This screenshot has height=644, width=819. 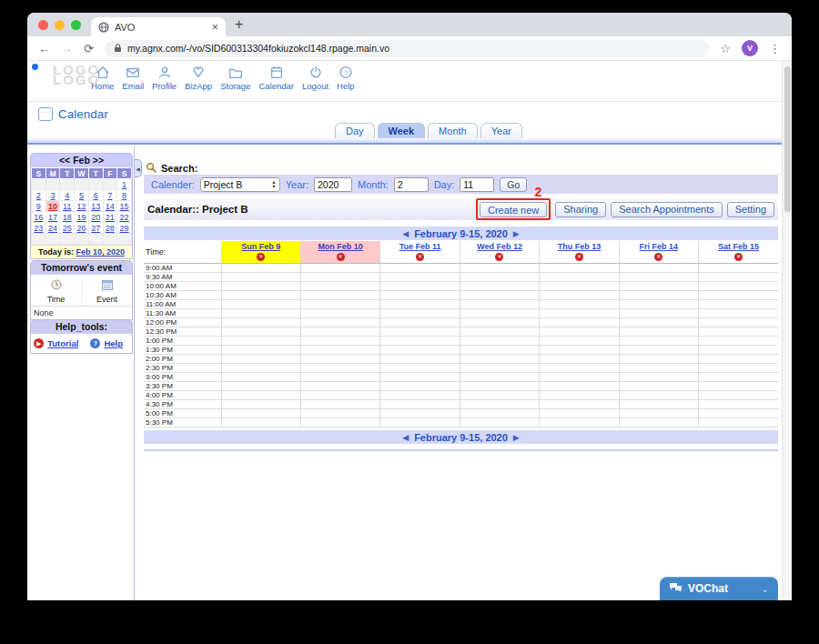 I want to click on mini-calendar-day-link: 3, so click(x=53, y=196).